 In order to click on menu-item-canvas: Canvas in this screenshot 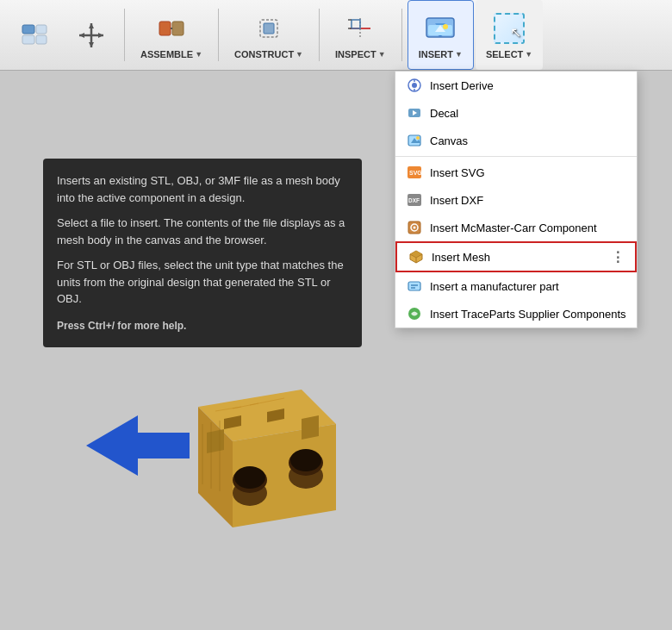, I will do `click(516, 140)`.